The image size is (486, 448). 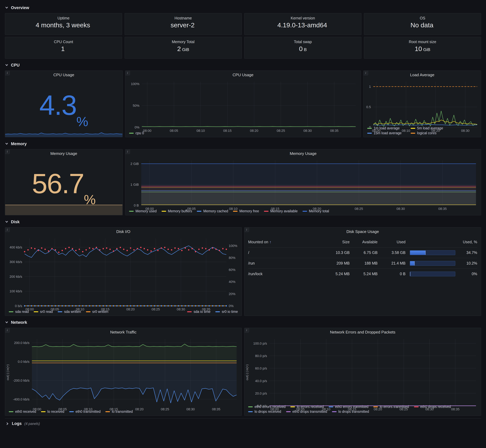 I want to click on stat-value: 0, so click(x=301, y=49).